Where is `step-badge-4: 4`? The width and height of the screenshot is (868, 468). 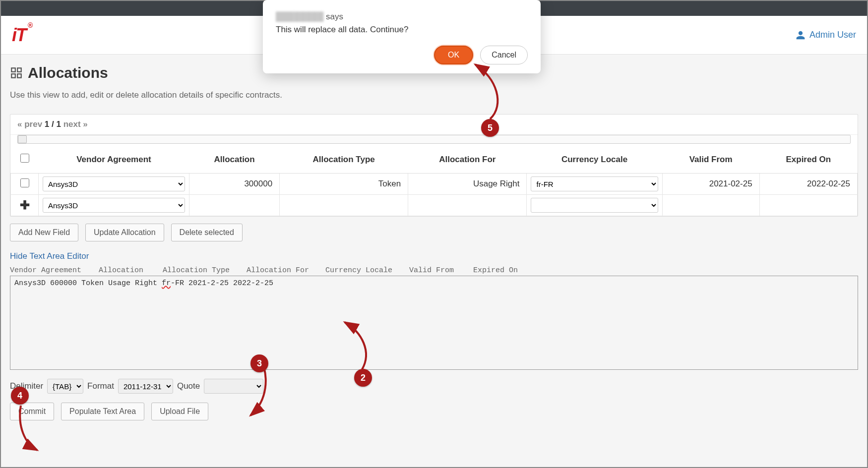 step-badge-4: 4 is located at coordinates (20, 396).